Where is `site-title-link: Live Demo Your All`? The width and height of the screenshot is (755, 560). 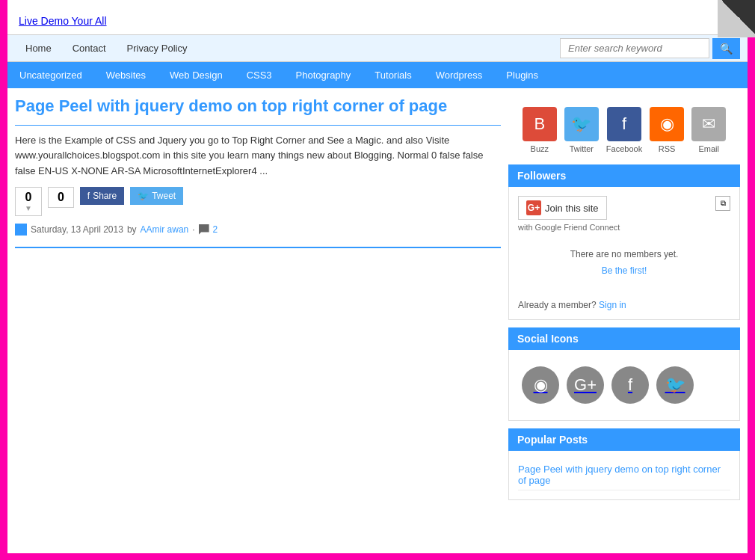 site-title-link: Live Demo Your All is located at coordinates (63, 21).